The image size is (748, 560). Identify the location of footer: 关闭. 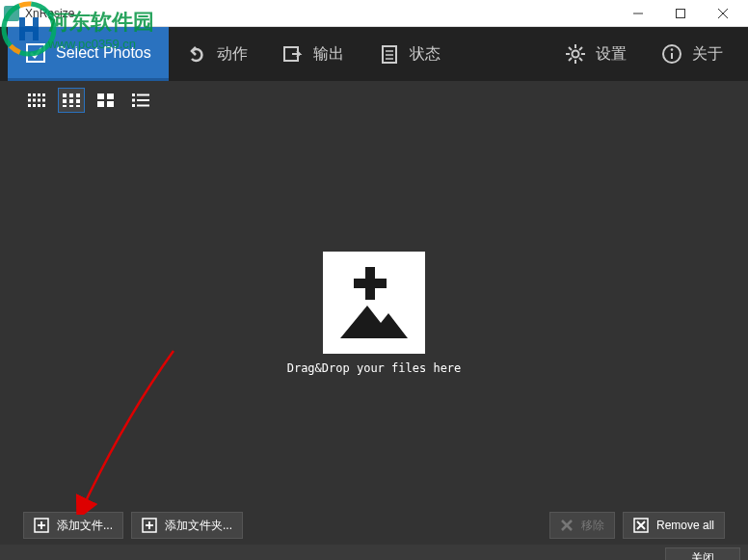
(374, 552).